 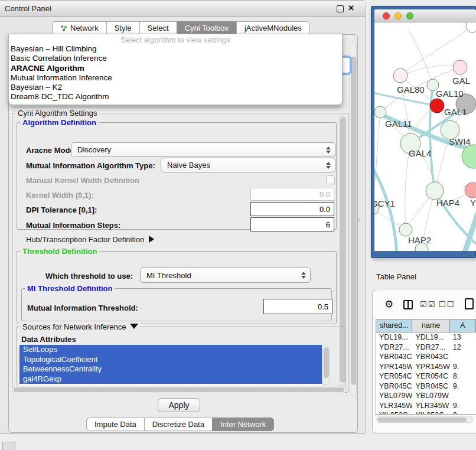 What do you see at coordinates (331, 180) in the screenshot?
I see `manual-kernel-checkbox` at bounding box center [331, 180].